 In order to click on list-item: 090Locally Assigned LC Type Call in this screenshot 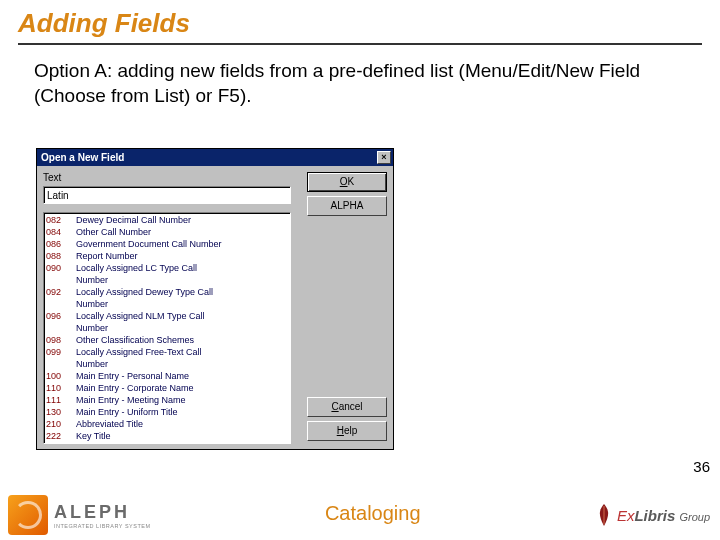, I will do `click(167, 268)`.